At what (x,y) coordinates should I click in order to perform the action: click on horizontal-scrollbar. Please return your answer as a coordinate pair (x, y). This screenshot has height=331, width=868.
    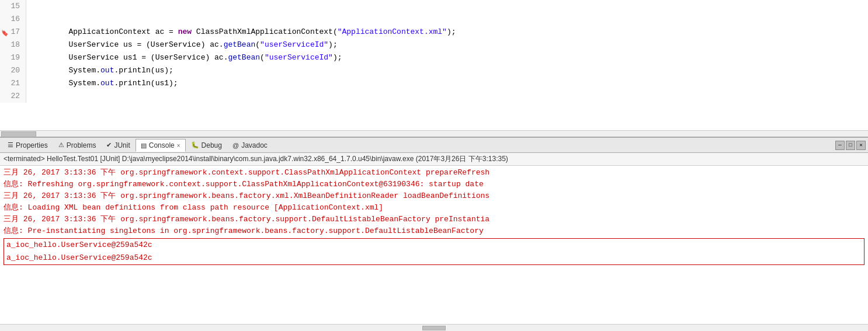
    Looking at the image, I should click on (434, 133).